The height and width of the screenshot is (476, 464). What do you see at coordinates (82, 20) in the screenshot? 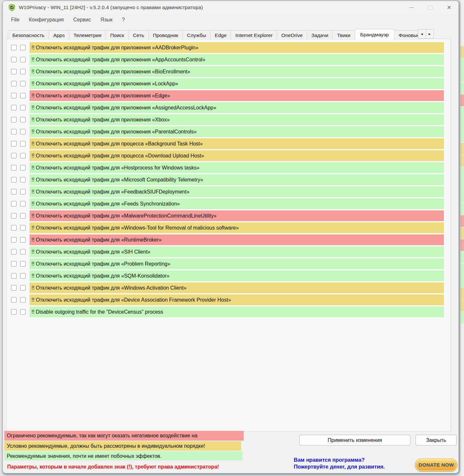
I see `menu-item-сервис: Сервис` at bounding box center [82, 20].